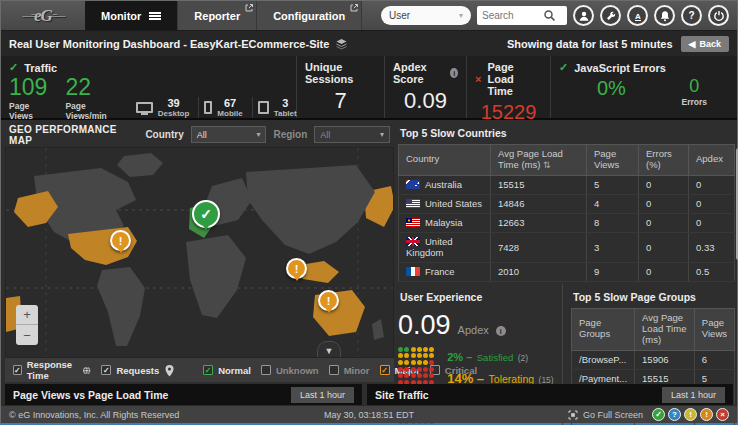 This screenshot has width=738, height=425. What do you see at coordinates (106, 370) in the screenshot?
I see `checkbox-checked-icon: ✓` at bounding box center [106, 370].